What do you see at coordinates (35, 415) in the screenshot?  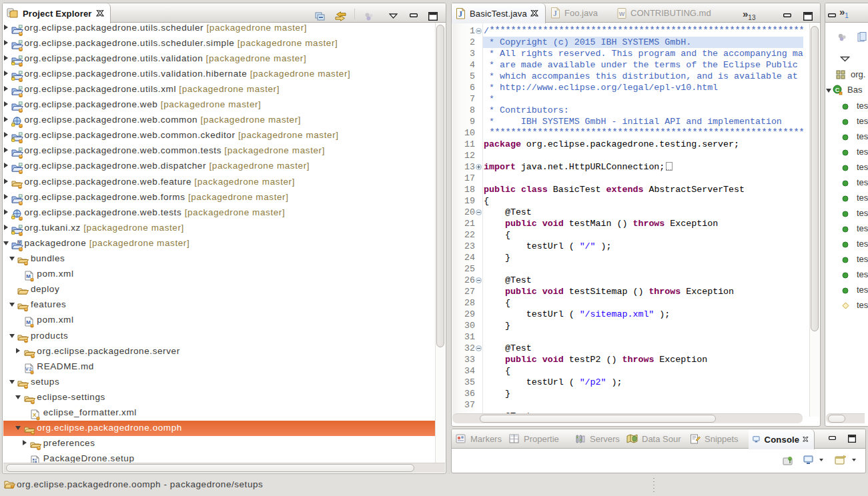 I see `svg-text: X` at bounding box center [35, 415].